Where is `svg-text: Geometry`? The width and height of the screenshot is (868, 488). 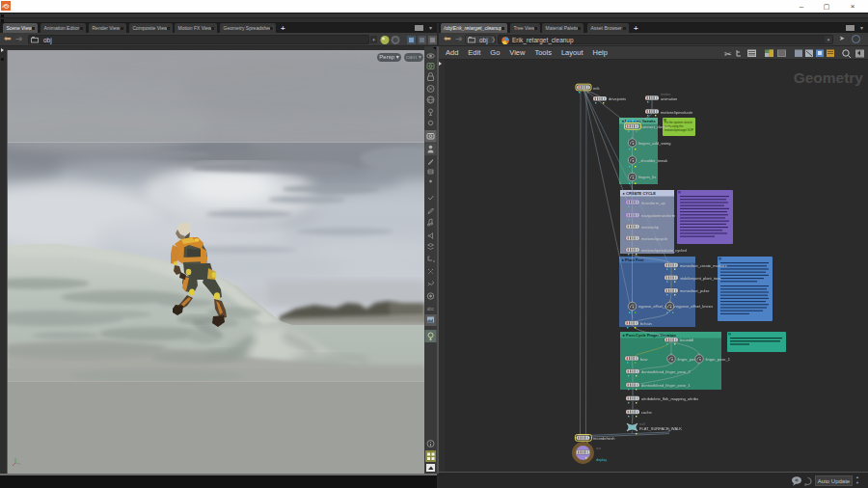
svg-text: Geometry is located at coordinates (829, 77).